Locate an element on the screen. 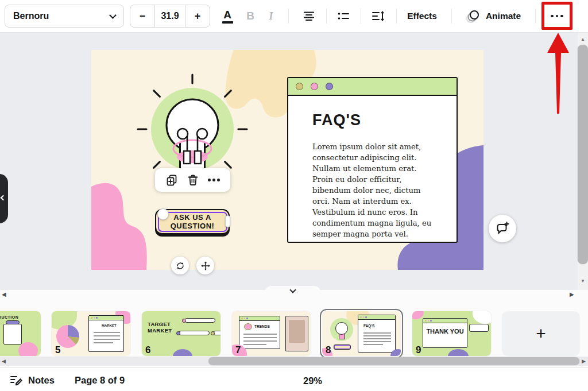 Image resolution: width=588 pixels, height=391 pixels. page-thumbnail-6: TARGET MARKET6 is located at coordinates (181, 334).